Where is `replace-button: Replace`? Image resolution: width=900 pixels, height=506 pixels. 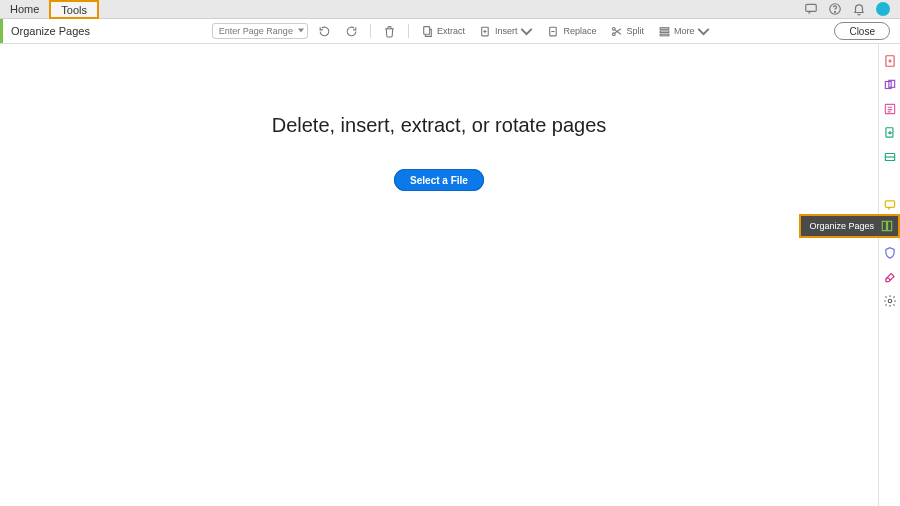
replace-button: Replace is located at coordinates (572, 31).